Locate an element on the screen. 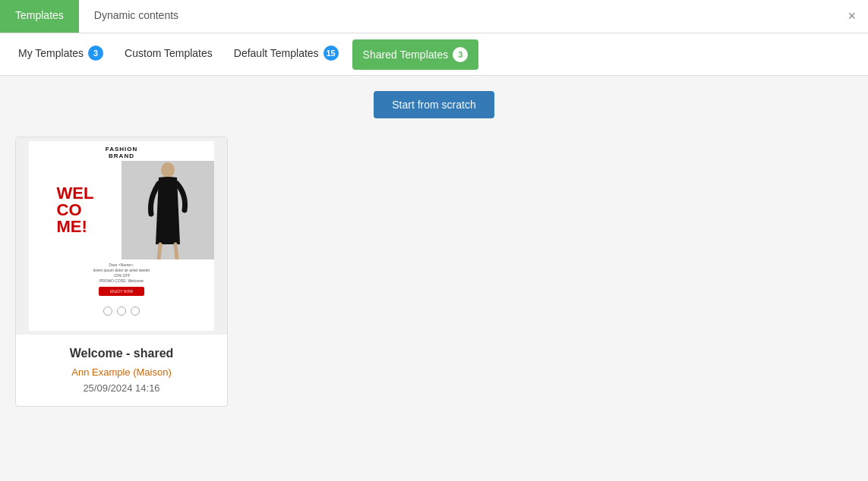 The width and height of the screenshot is (868, 481). template-date: 25/09/2024 14:16 is located at coordinates (122, 388).